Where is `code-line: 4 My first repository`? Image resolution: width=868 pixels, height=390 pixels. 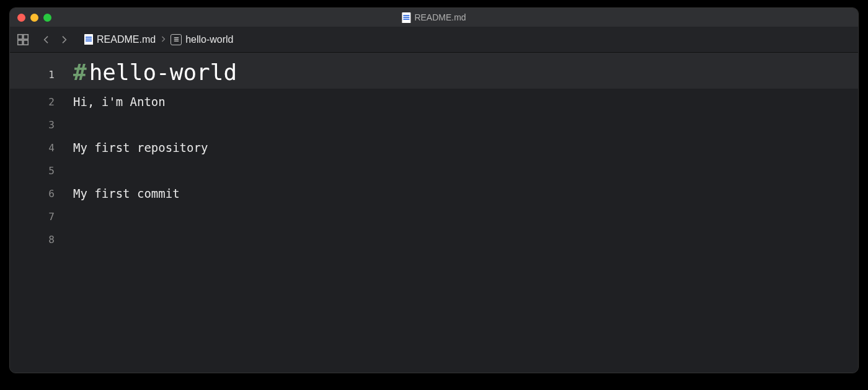
code-line: 4 My first repository is located at coordinates (434, 146).